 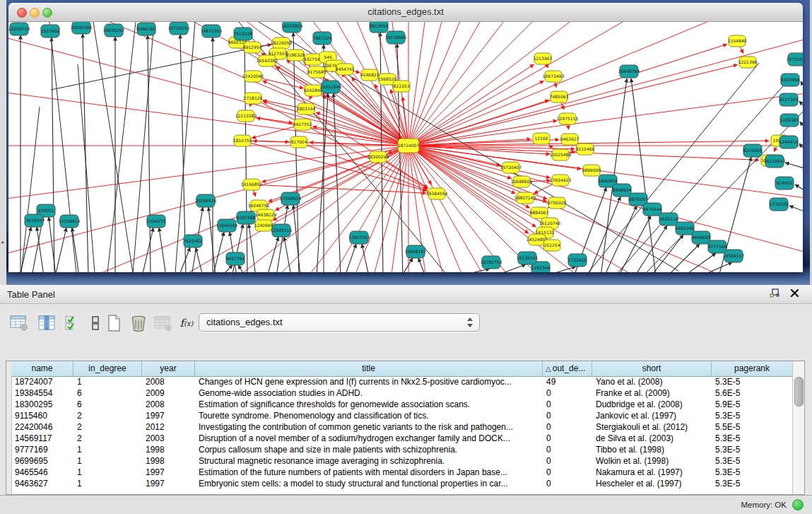 What do you see at coordinates (540, 213) in the screenshot?
I see `graph-node: 9884067` at bounding box center [540, 213].